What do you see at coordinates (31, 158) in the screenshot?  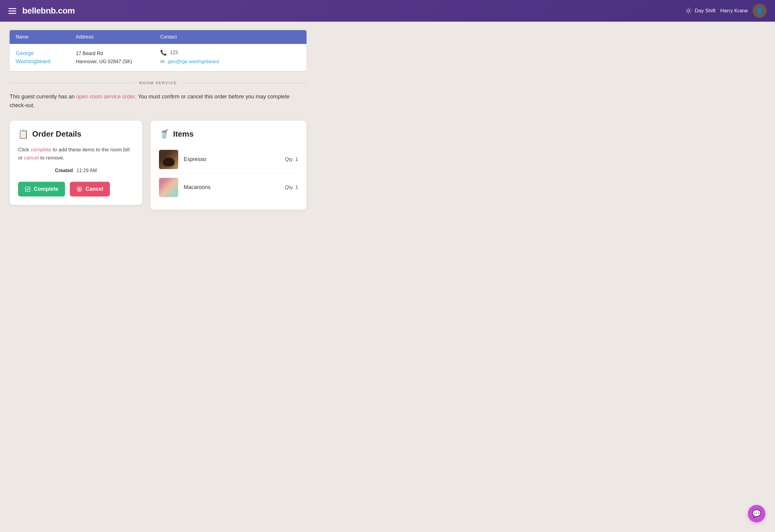 I see `cancel-link: cancel` at bounding box center [31, 158].